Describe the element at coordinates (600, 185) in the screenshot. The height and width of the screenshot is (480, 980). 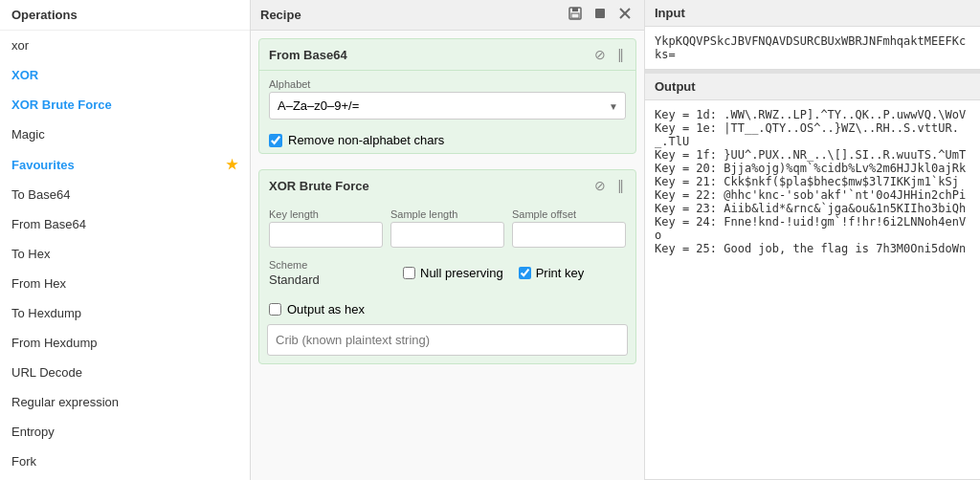
I see `xor-brute-disable-btn: ⊘` at that location.